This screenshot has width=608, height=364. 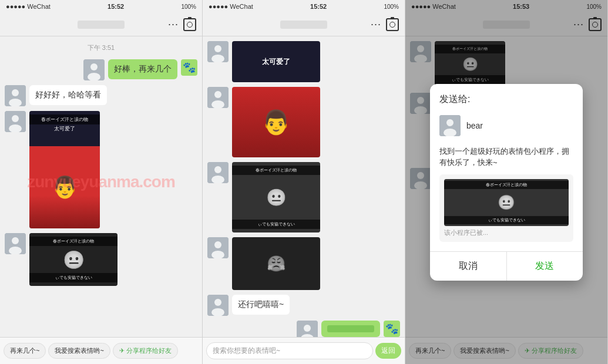 What do you see at coordinates (506, 182) in the screenshot?
I see `dialog: 发送给: bear 找到一个超级好玩的表情包小程序，拥有快乐了，快来~` at bounding box center [506, 182].